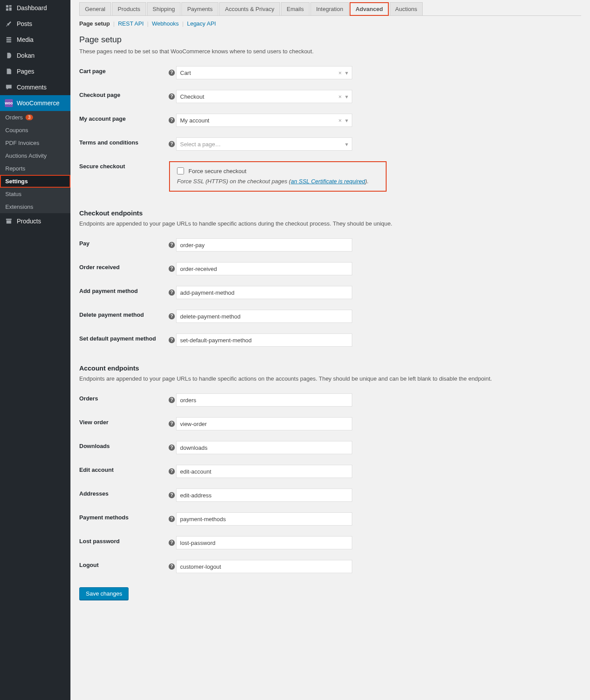 The height and width of the screenshot is (700, 590). I want to click on media-icon, so click(9, 40).